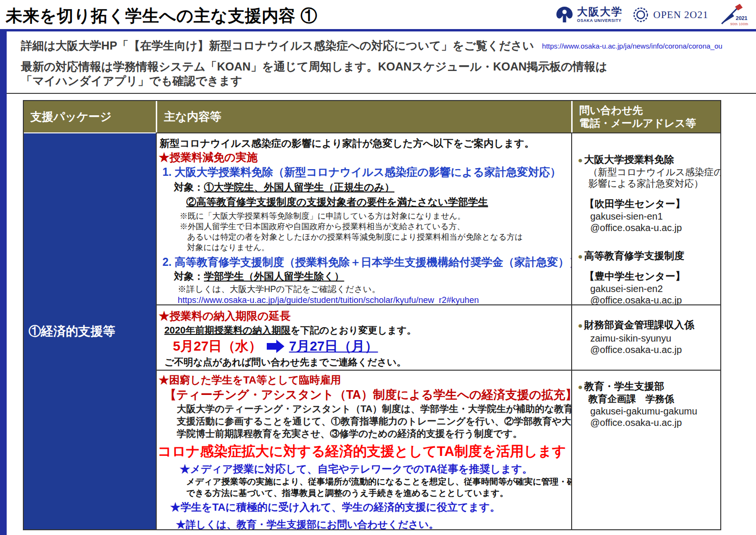  What do you see at coordinates (655, 172) in the screenshot?
I see `contact1-item1-sub1: （新型コロナウイルス感染症の` at bounding box center [655, 172].